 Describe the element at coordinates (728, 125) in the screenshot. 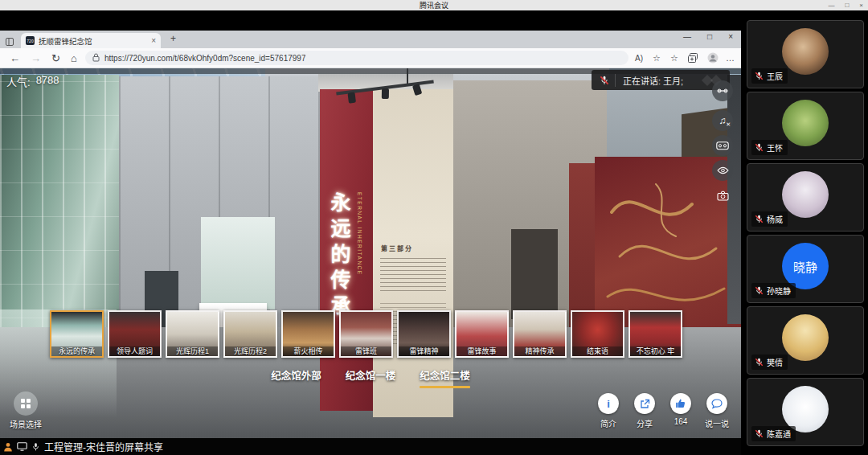

I see `music-off-x: ✕` at that location.